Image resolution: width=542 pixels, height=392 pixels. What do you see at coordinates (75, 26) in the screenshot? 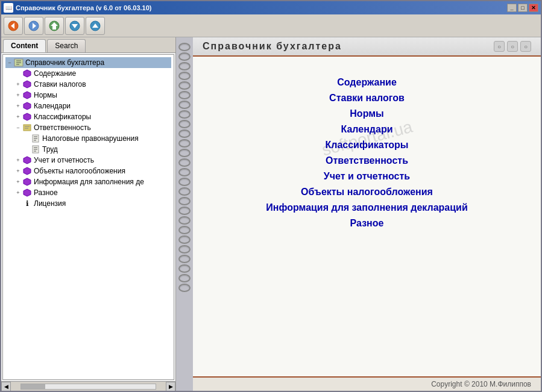
I see `scroll-down-button` at bounding box center [75, 26].